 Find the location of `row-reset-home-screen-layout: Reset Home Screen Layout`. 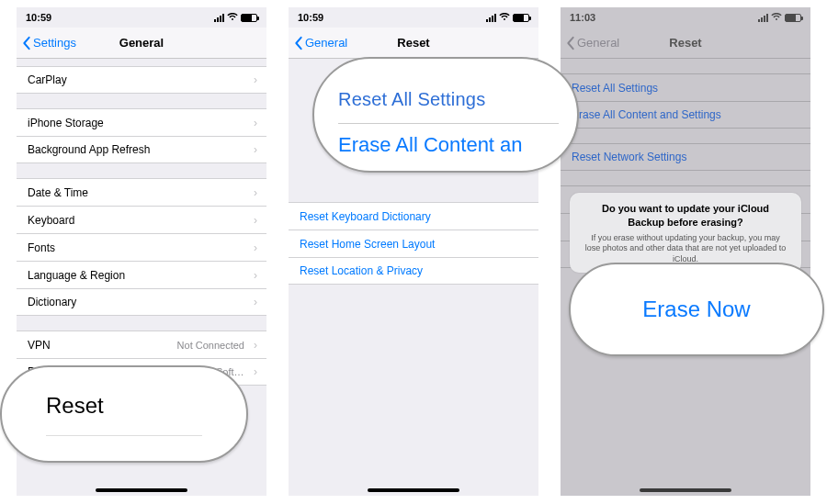

row-reset-home-screen-layout: Reset Home Screen Layout is located at coordinates (414, 243).